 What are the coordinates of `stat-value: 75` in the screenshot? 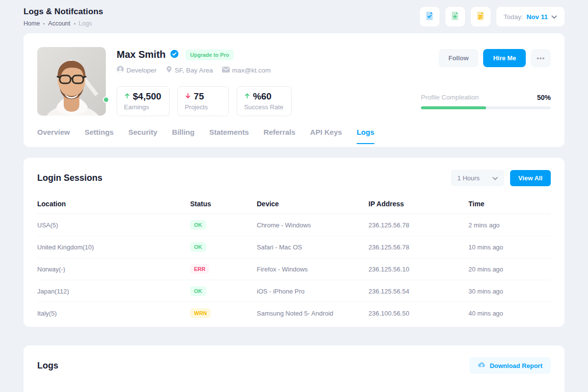 It's located at (199, 97).